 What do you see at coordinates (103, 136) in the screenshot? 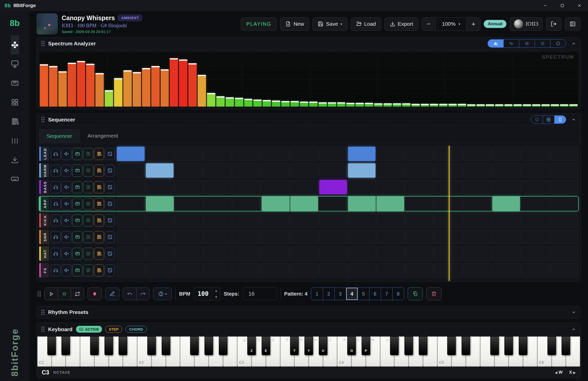
I see `tab-arrangement: Arrangement` at bounding box center [103, 136].